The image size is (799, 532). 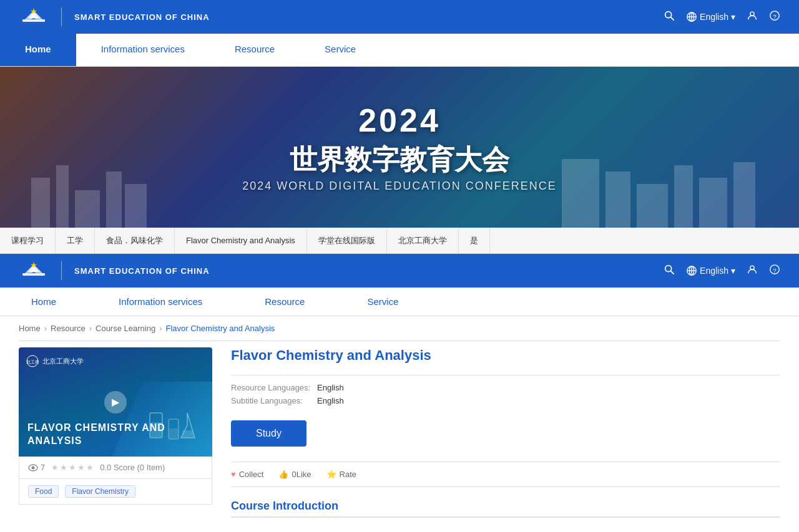 I want to click on breadcrumb-sep-3: ›, so click(x=160, y=328).